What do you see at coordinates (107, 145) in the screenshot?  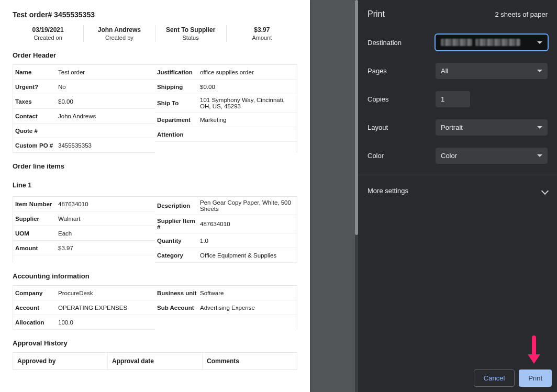 I see `field-value: 3455535353` at bounding box center [107, 145].